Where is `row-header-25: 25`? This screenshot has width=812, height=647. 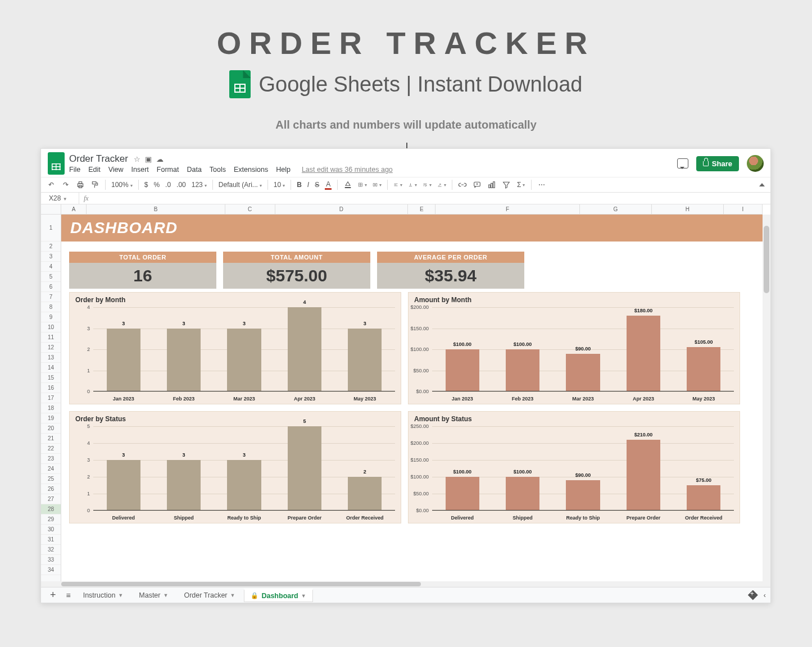
row-header-25: 25 is located at coordinates (51, 479).